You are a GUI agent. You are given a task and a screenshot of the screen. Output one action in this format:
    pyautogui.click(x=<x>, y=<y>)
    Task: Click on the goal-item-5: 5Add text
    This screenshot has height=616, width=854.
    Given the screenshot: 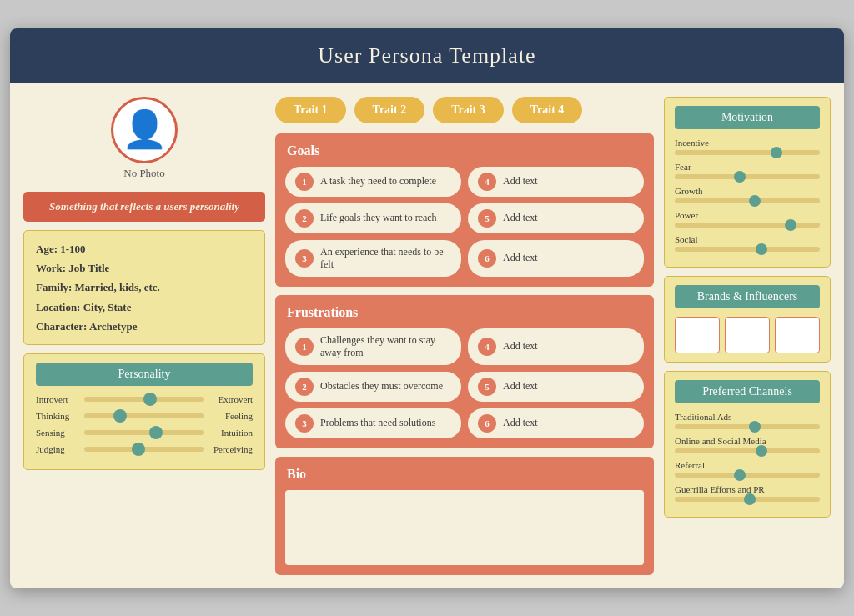 What is the action you would take?
    pyautogui.click(x=555, y=218)
    